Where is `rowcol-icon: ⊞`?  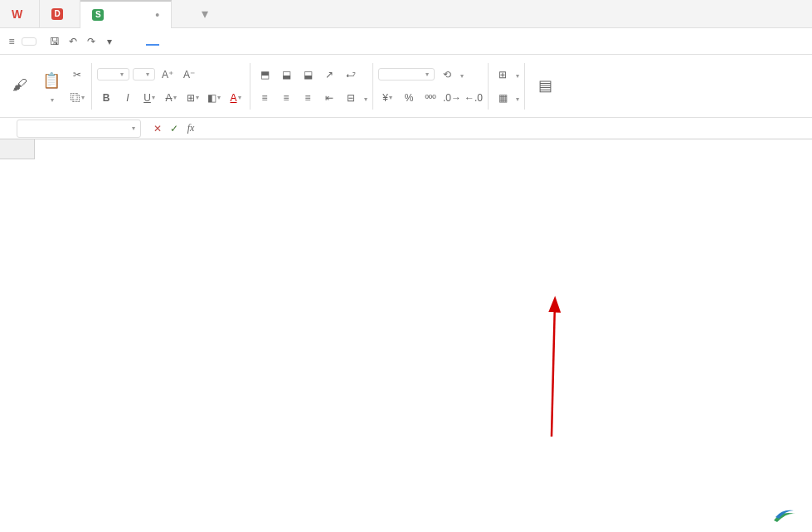
rowcol-icon: ⊞ is located at coordinates (503, 75).